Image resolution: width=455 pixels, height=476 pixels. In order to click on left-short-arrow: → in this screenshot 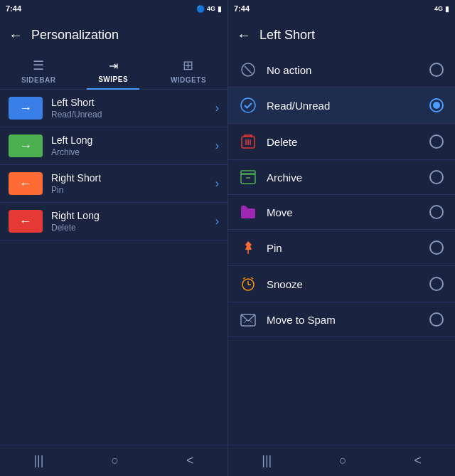, I will do `click(26, 108)`.